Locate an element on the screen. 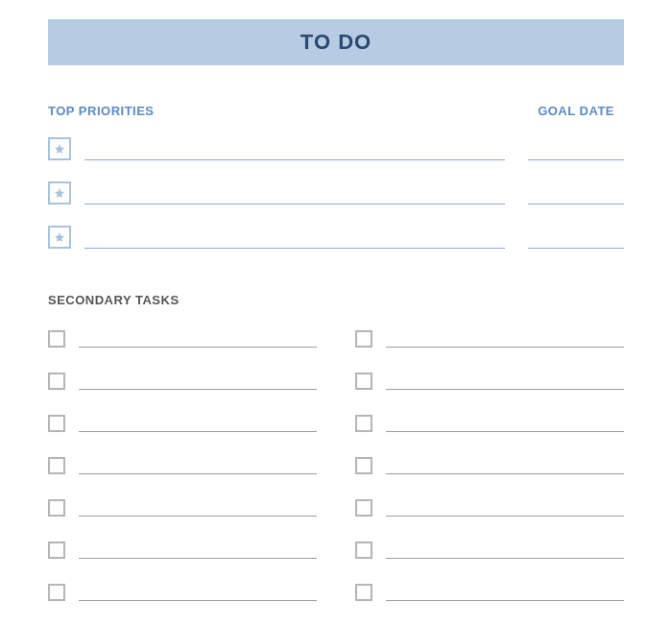  secondary-tasks-heading: SECONDARY TASKS is located at coordinates (336, 300).